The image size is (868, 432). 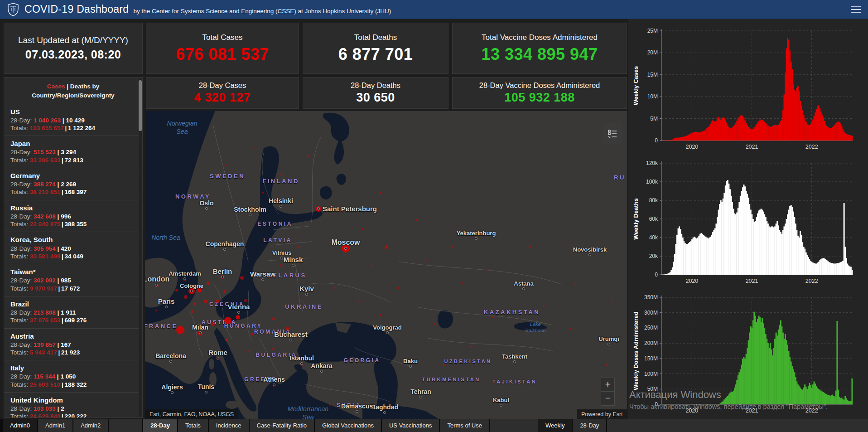 What do you see at coordinates (55, 426) in the screenshot?
I see `tab-admin1: Admin1` at bounding box center [55, 426].